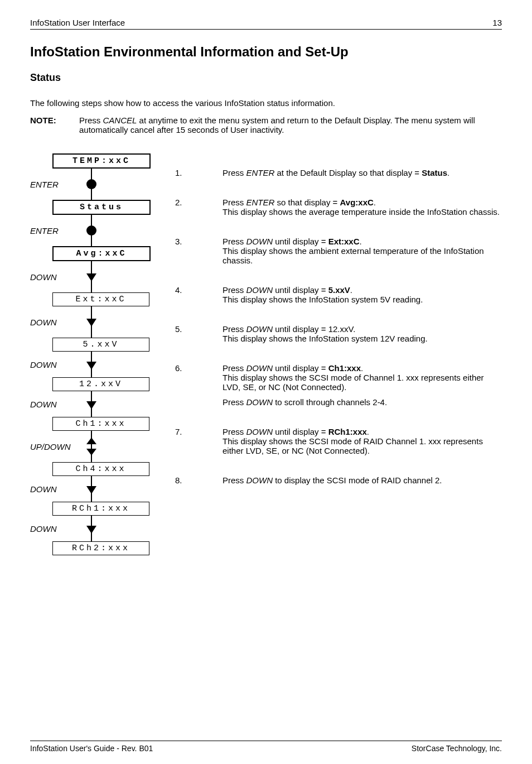  I want to click on note: NOTE: Press CANCEL at anytime to exit th…, so click(266, 125).